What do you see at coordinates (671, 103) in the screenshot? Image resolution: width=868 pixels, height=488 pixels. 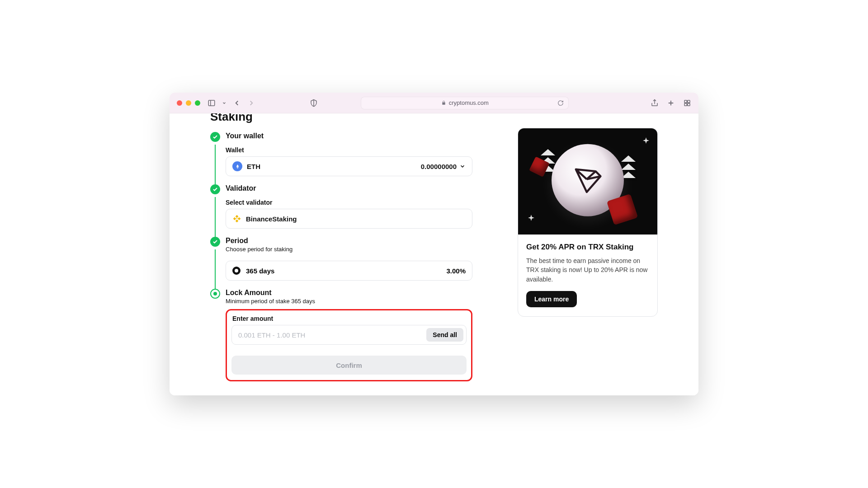 I see `new-tab-icon` at bounding box center [671, 103].